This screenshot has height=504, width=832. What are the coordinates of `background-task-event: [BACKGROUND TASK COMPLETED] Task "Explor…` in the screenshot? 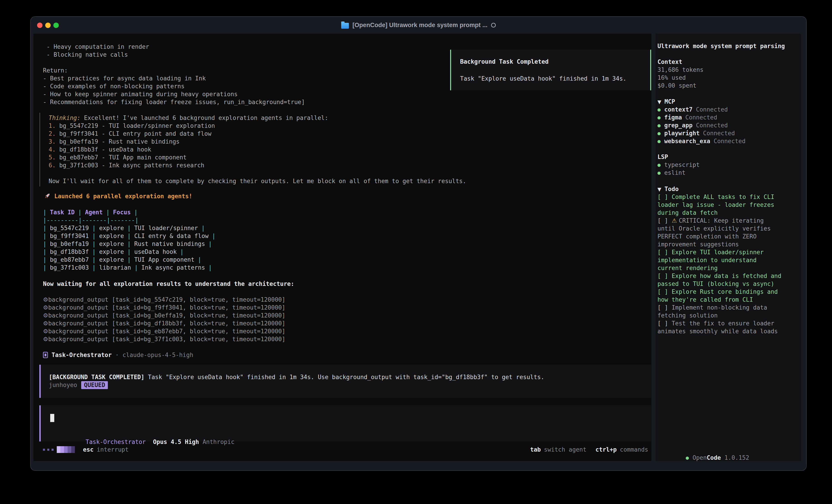 It's located at (345, 381).